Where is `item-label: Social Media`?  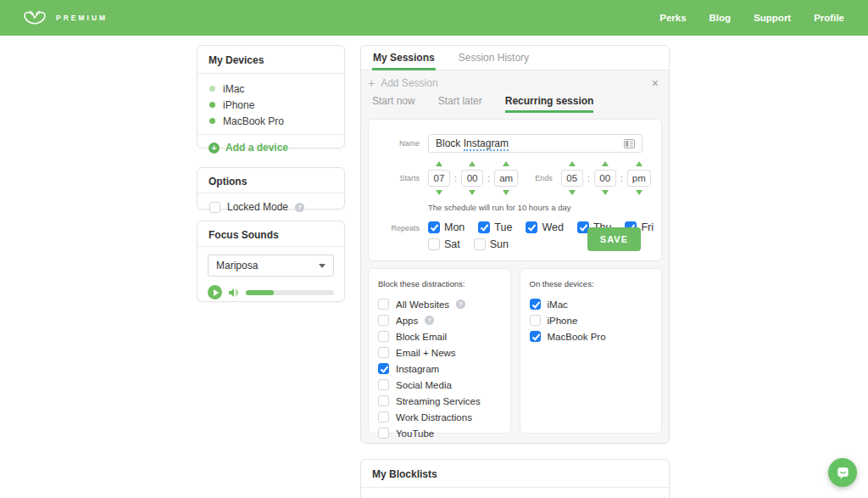 item-label: Social Media is located at coordinates (424, 385).